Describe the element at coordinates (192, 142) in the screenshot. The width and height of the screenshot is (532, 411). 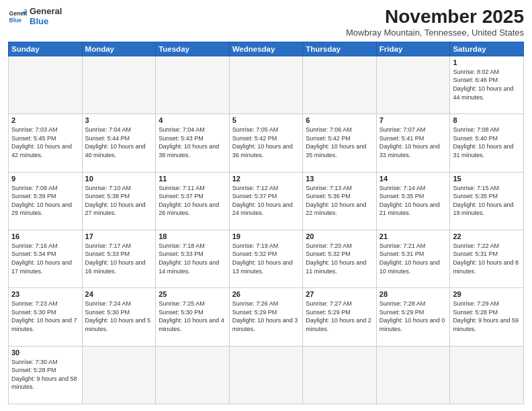
I see `day-info: Sunrise: 7:04 AM Sunset: 5:43 PM Dayligh…` at that location.